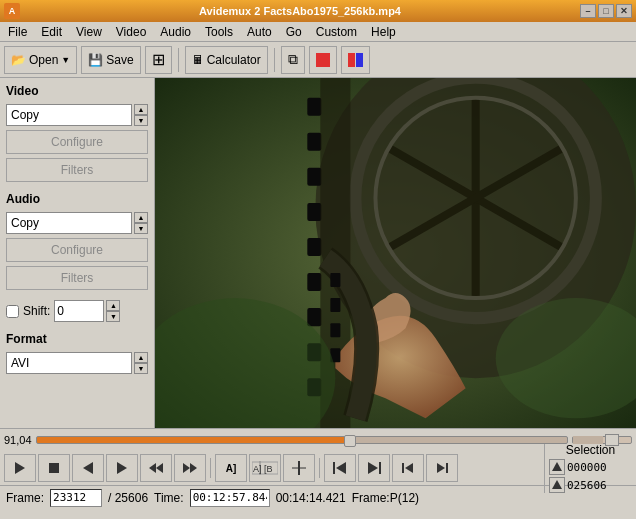 The height and width of the screenshot is (519, 636). Describe the element at coordinates (77, 142) in the screenshot. I see `video-configure-button: Configure` at that location.